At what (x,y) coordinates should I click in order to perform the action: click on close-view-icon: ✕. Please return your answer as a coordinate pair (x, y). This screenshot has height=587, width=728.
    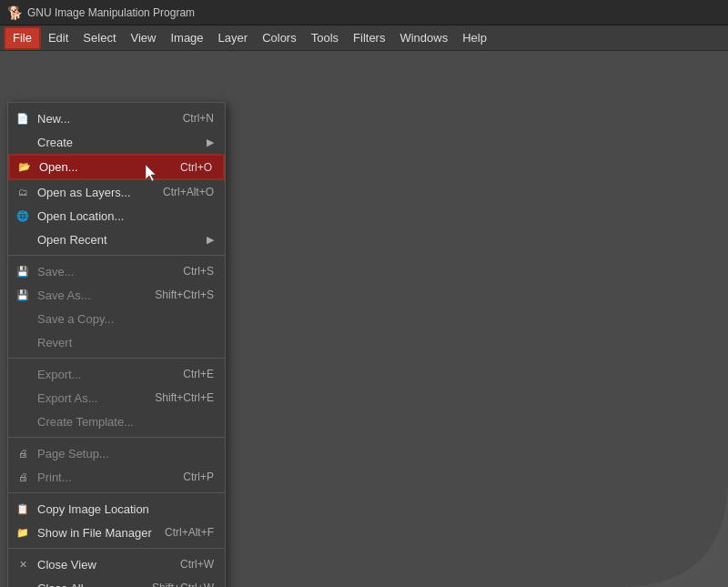
    Looking at the image, I should click on (23, 564).